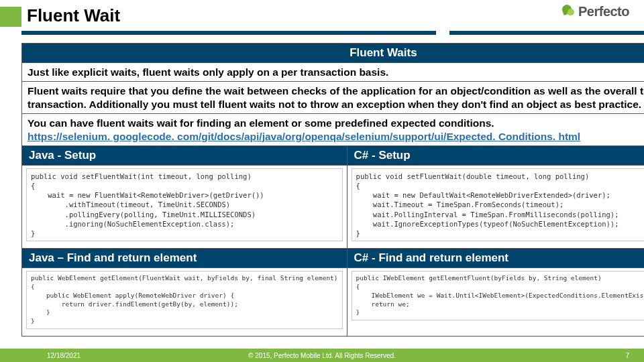 The height and width of the screenshot is (362, 644). What do you see at coordinates (495, 259) in the screenshot?
I see `col-header-cs-find: C# - Find and return element` at bounding box center [495, 259].